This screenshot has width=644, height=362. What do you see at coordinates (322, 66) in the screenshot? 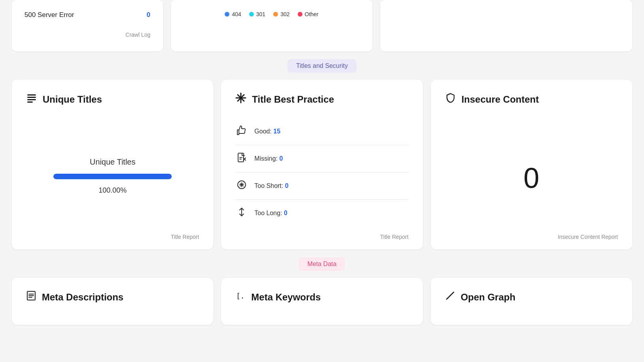
I see `titles-security-badge: Titles and Security` at bounding box center [322, 66].